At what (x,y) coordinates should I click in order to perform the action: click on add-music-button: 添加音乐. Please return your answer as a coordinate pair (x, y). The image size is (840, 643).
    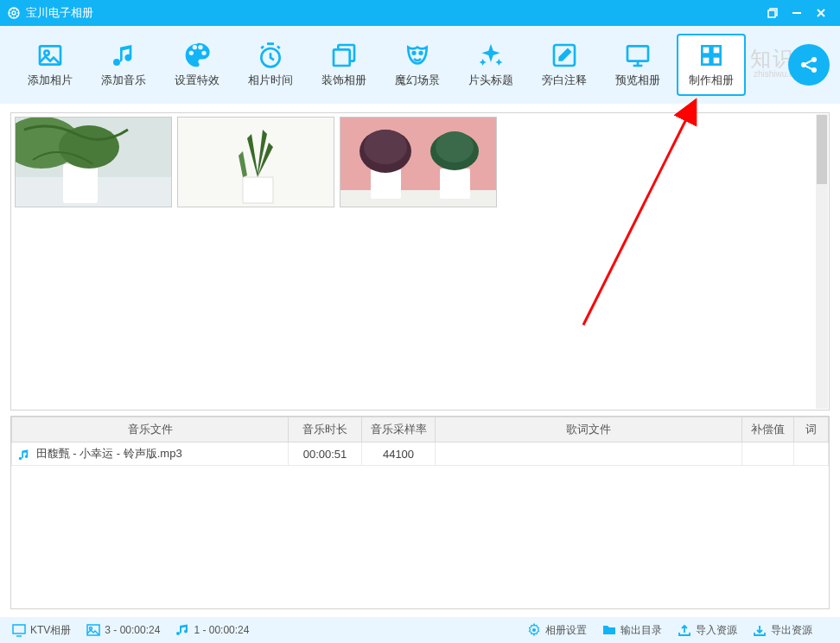
    Looking at the image, I should click on (124, 65).